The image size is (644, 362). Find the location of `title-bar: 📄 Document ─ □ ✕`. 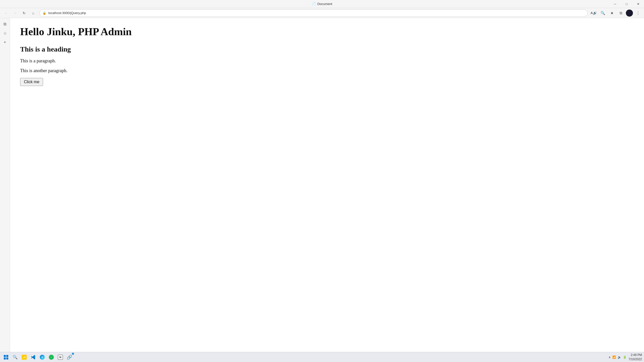

title-bar: 📄 Document ─ □ ✕ is located at coordinates (322, 4).